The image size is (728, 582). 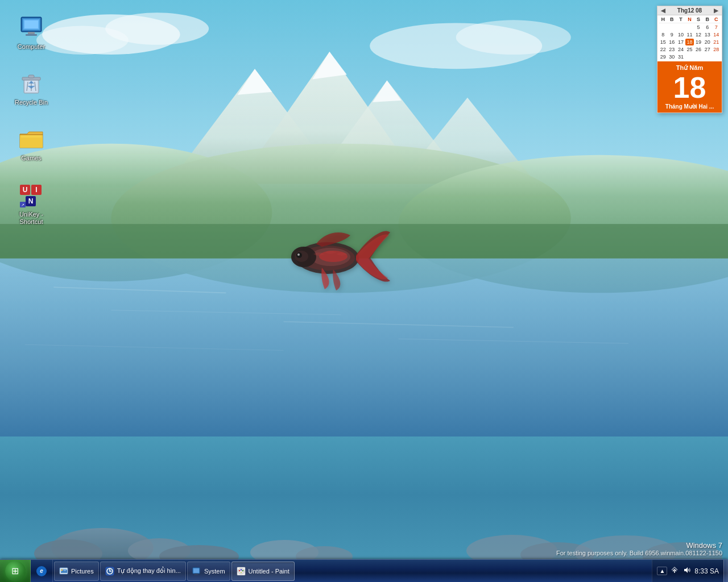 I want to click on calendar-header: ◀ Thg12 08 ▶, so click(x=689, y=11).